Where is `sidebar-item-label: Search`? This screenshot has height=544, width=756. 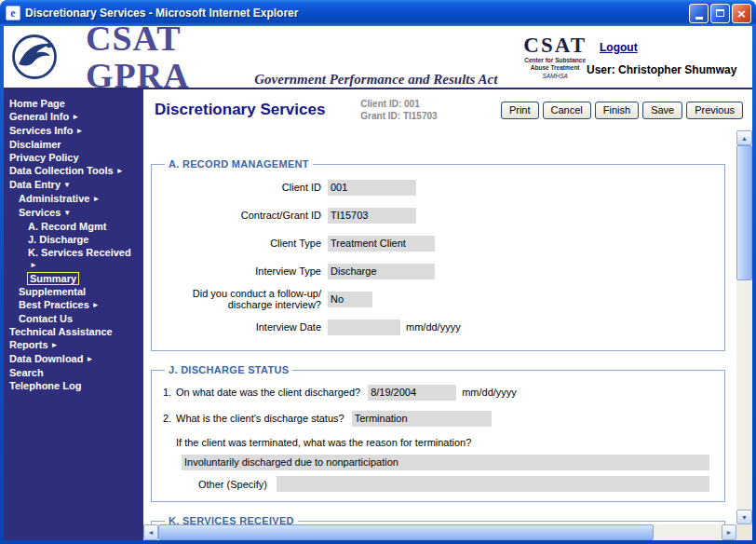
sidebar-item-label: Search is located at coordinates (26, 373).